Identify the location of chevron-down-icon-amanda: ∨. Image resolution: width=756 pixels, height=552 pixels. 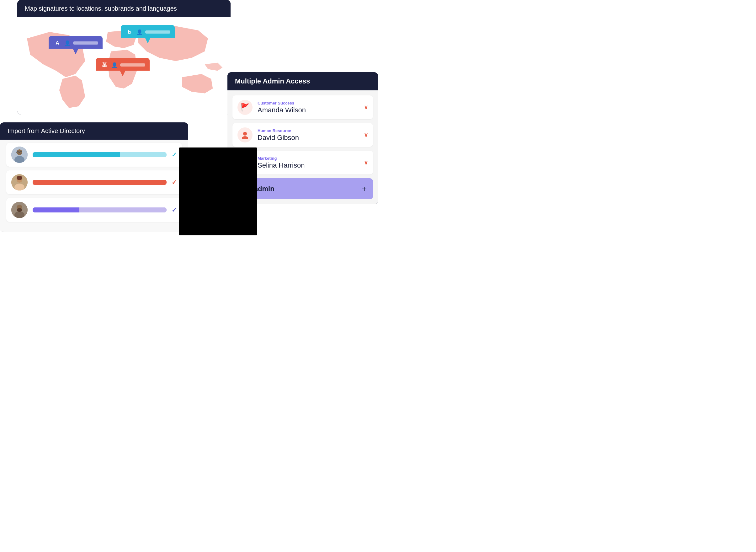
(366, 108).